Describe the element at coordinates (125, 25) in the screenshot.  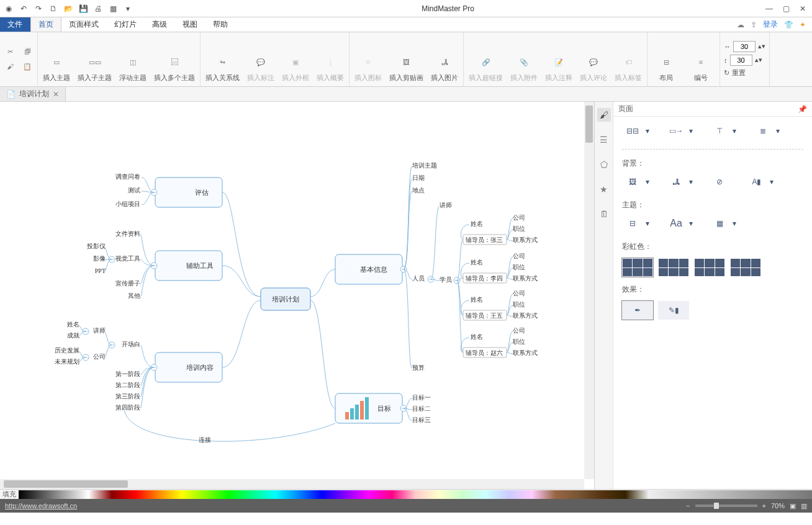
I see `tab-slides: 幻灯片` at that location.